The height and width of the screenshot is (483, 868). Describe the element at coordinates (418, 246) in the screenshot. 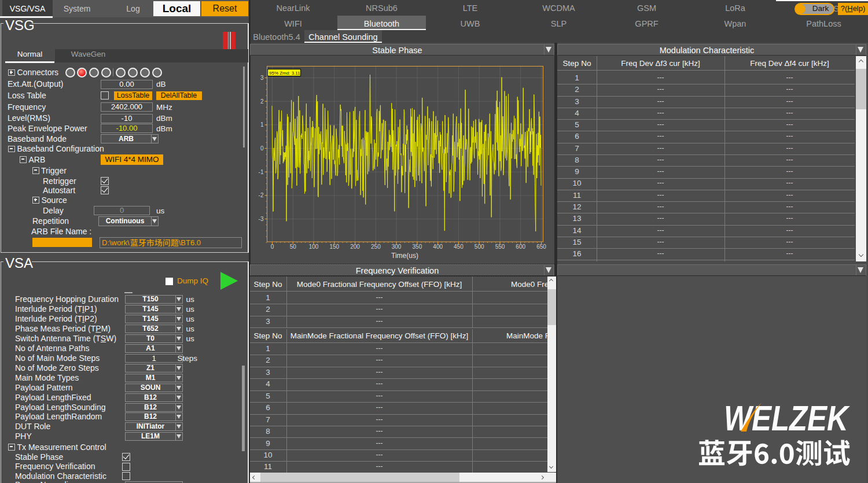

I see `svg-text: 350` at that location.